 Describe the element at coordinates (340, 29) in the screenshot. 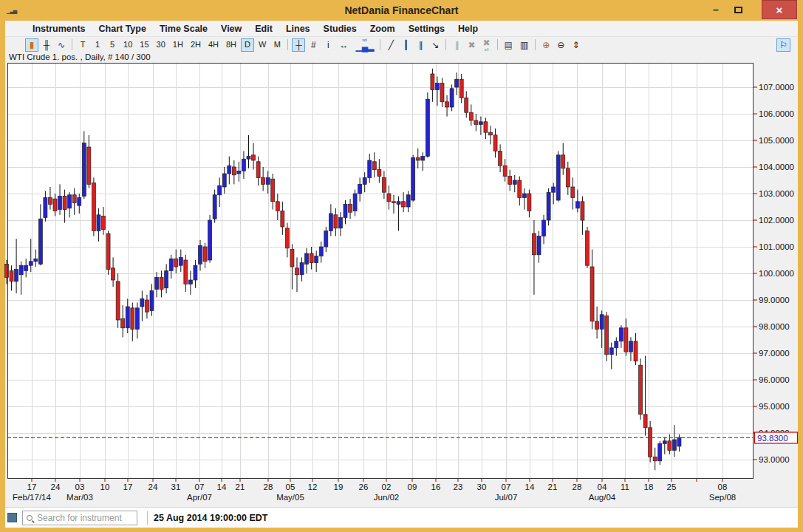

I see `menu-studies: Studies` at that location.